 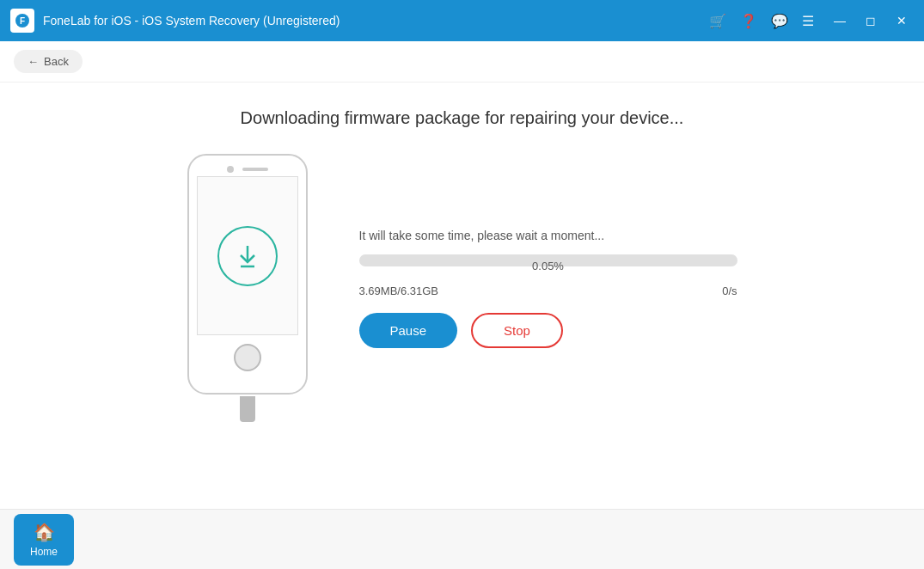 What do you see at coordinates (230, 169) in the screenshot?
I see `phone-camera` at bounding box center [230, 169].